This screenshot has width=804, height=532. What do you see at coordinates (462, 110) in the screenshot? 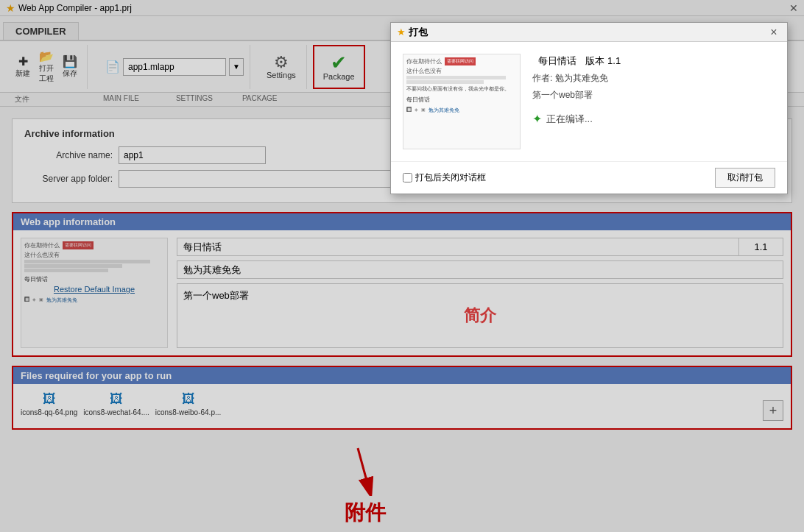
I see `popup-mini-bottom: 🔲 ◈ ▣ 勉为其难免免` at bounding box center [462, 110].